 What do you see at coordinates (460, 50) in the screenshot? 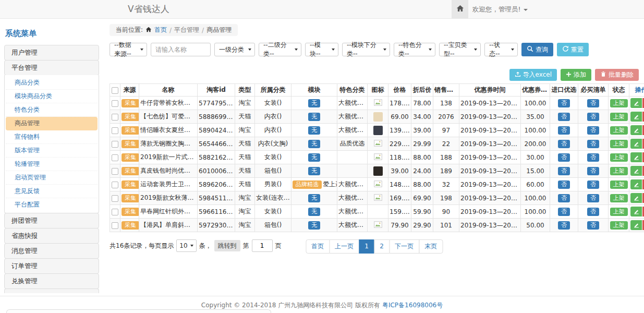
I see `filter-select-item-type: --宝贝类型--` at bounding box center [460, 50].